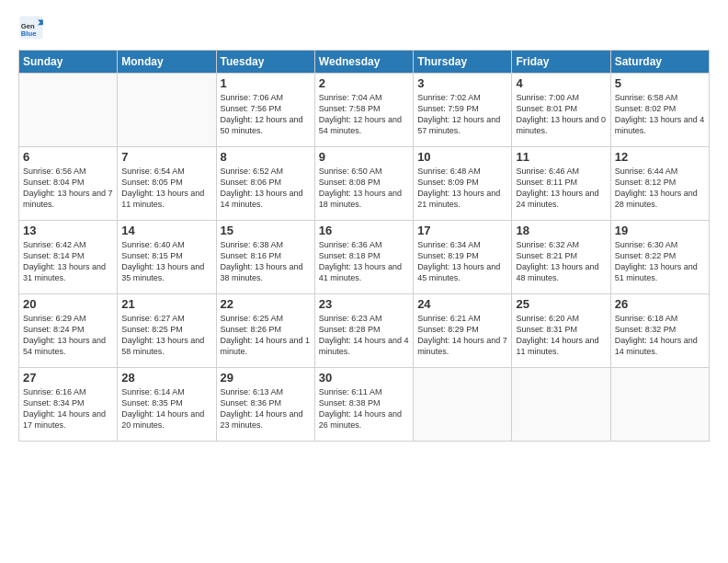  What do you see at coordinates (364, 331) in the screenshot?
I see `calendar-cell: 23Sunrise: 6:23 AM Sunset: 8:28 PM Dayli…` at bounding box center [364, 331].